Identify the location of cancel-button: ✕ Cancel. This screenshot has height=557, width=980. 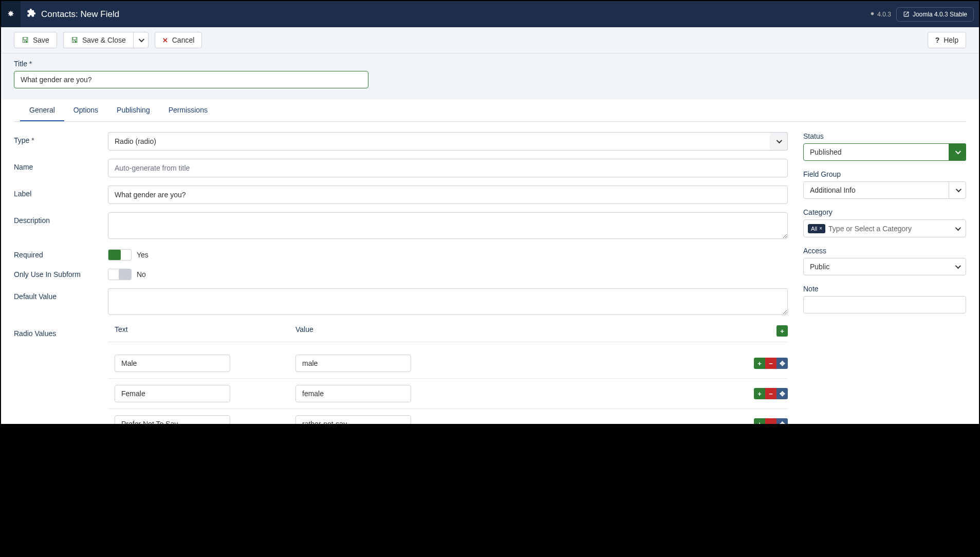
(179, 40).